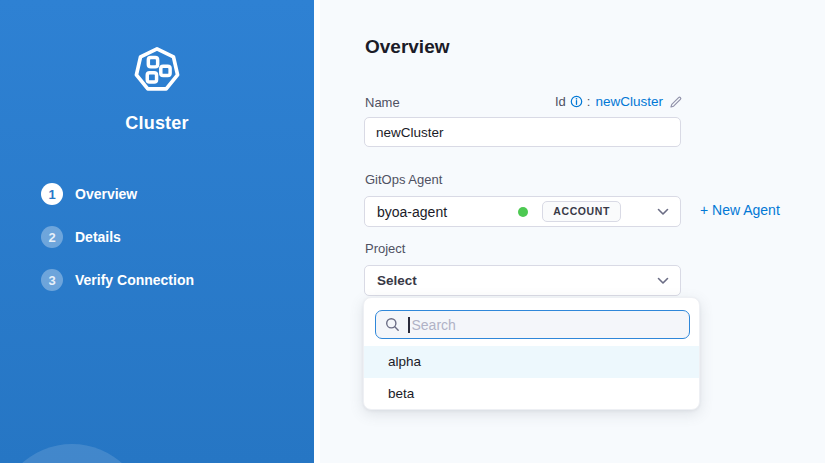 The width and height of the screenshot is (825, 463). I want to click on project-dropdown-popover: alpha beta, so click(532, 354).